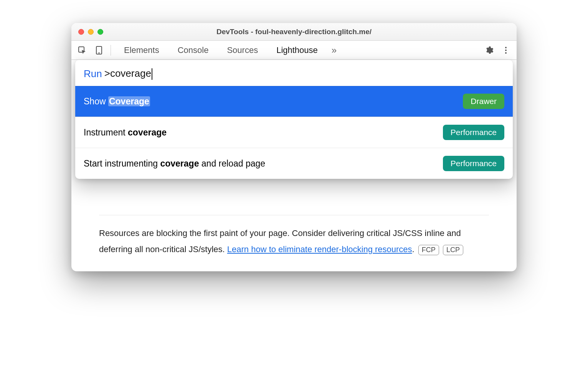 This screenshot has height=373, width=588. I want to click on window-title: DevTools - foul-heavenly-direction.glitc…, so click(294, 32).